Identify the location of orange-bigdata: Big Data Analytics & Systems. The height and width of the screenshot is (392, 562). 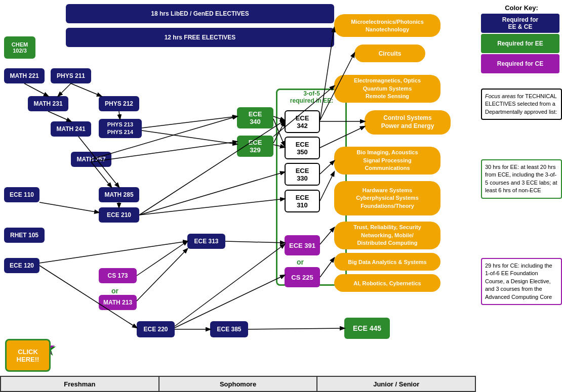
(387, 262).